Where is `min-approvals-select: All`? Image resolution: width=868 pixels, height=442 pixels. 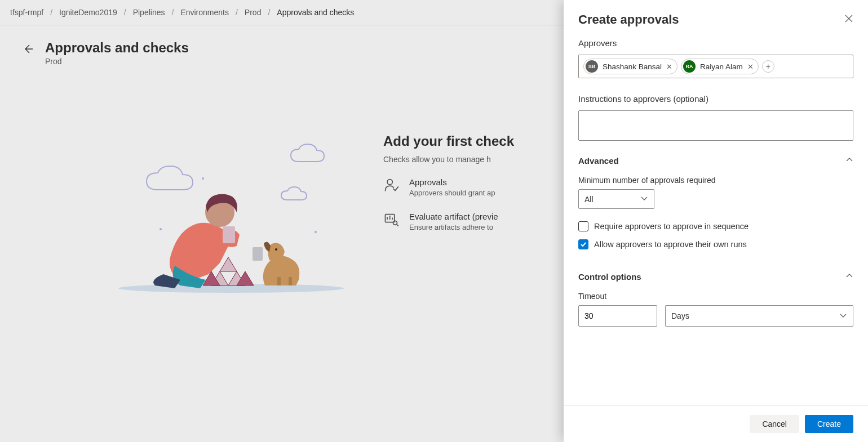 min-approvals-select: All is located at coordinates (617, 199).